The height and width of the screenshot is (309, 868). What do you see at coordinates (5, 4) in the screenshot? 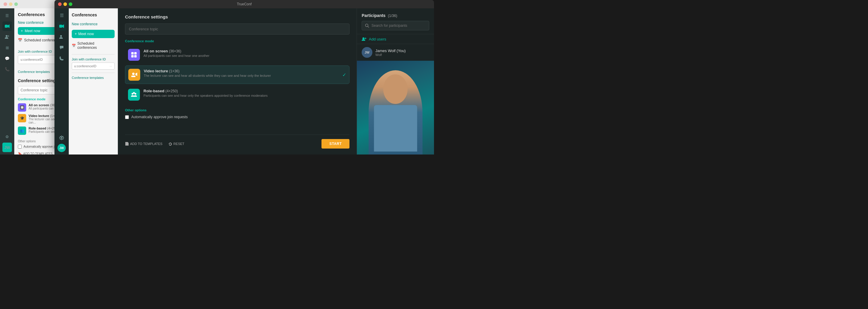
I see `behind-red-light` at bounding box center [5, 4].